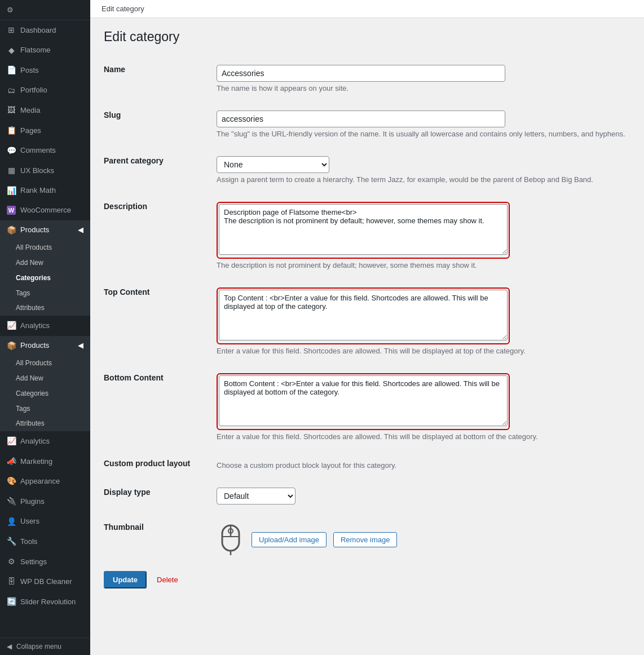  What do you see at coordinates (367, 79) in the screenshot?
I see `form-row-name: Name The name is how it appears on your …` at bounding box center [367, 79].